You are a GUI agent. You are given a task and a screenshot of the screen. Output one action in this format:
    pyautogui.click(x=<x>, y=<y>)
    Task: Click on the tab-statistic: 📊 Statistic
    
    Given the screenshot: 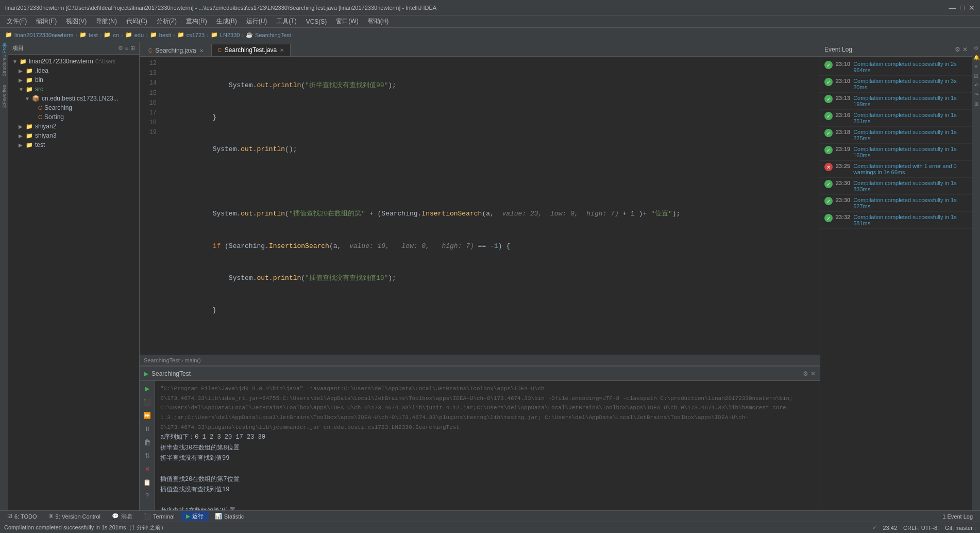 What is the action you would take?
    pyautogui.click(x=230, y=517)
    